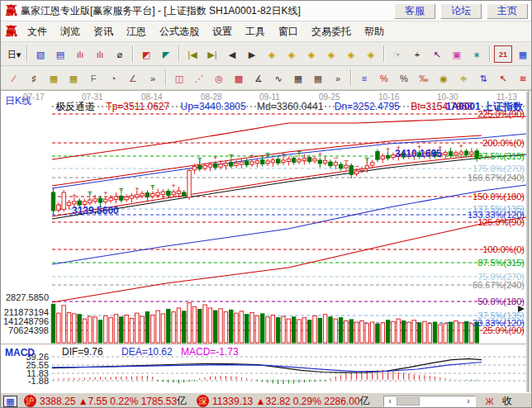 Image resolution: width=532 pixels, height=408 pixels. What do you see at coordinates (351, 55) in the screenshot?
I see `diamond-expand-icon: ◈` at bounding box center [351, 55].